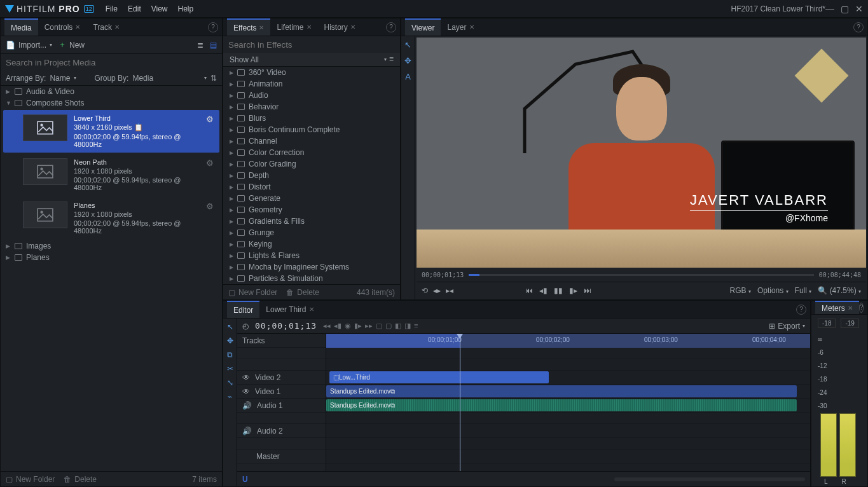  What do you see at coordinates (312, 221) in the screenshot?
I see `effect-category: ▶Gradients & Fills` at bounding box center [312, 221].